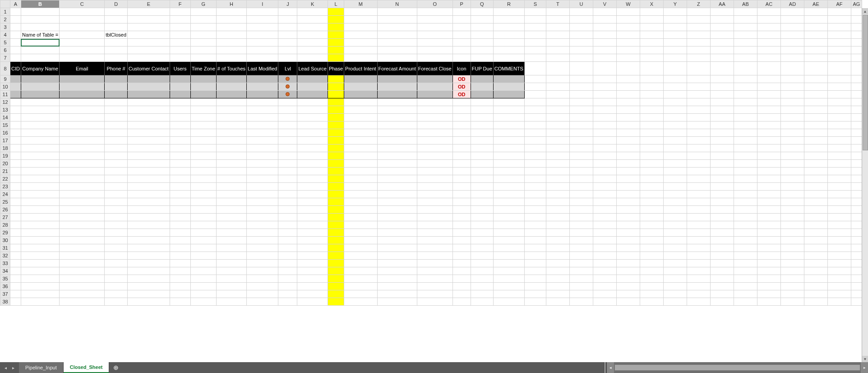  I want to click on cell-V14, so click(605, 117).